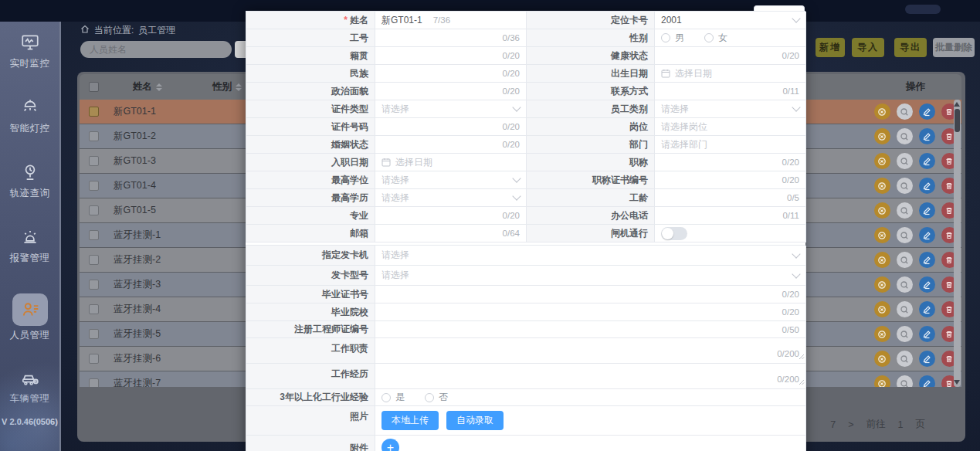 The height and width of the screenshot is (451, 980). I want to click on field-input-证件类型: 请选择, so click(451, 110).